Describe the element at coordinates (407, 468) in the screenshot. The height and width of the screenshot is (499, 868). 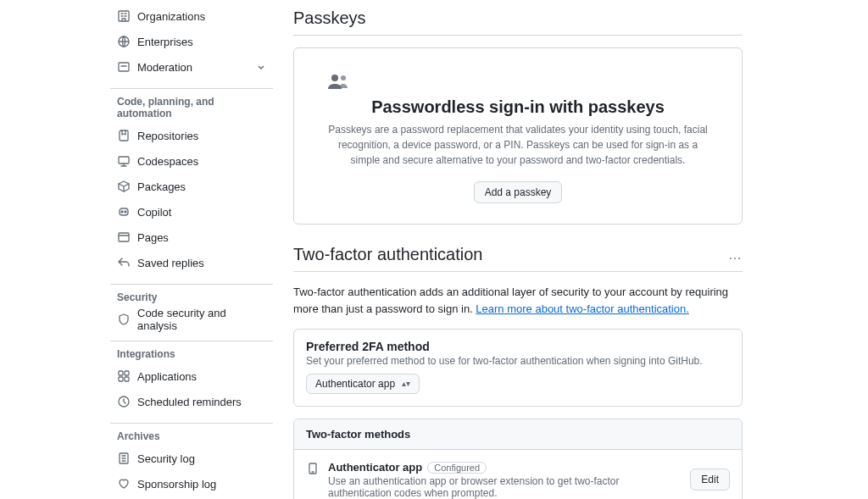
I see `method-name: Authenticator app Configured` at that location.